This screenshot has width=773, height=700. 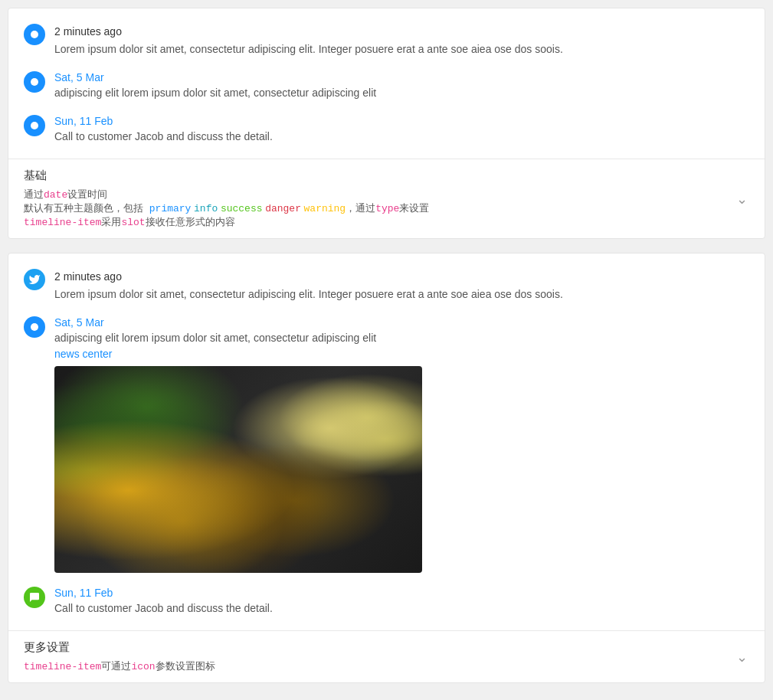 What do you see at coordinates (372, 176) in the screenshot?
I see `footer-title-1: 基础` at bounding box center [372, 176].